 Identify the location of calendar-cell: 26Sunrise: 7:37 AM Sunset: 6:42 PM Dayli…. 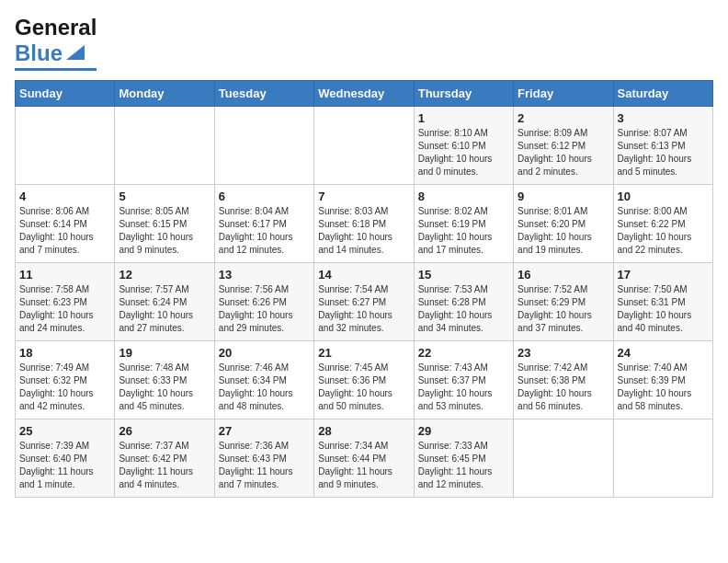
(165, 458).